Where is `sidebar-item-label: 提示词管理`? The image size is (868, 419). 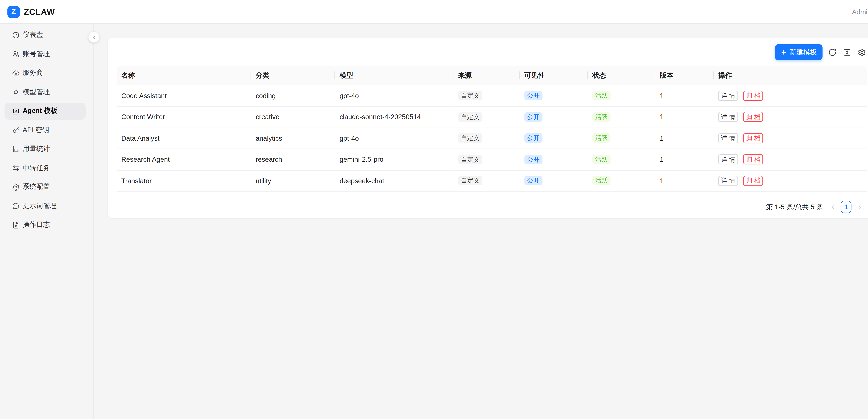 sidebar-item-label: 提示词管理 is located at coordinates (40, 206).